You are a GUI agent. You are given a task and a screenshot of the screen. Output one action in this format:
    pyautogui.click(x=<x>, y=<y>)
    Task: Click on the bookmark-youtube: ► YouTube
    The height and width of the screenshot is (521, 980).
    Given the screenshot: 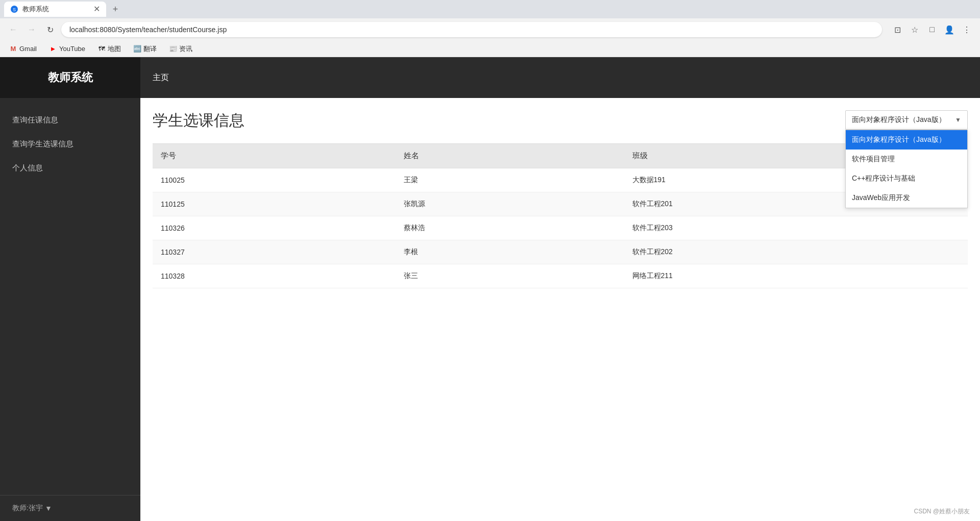 What is the action you would take?
    pyautogui.click(x=67, y=49)
    